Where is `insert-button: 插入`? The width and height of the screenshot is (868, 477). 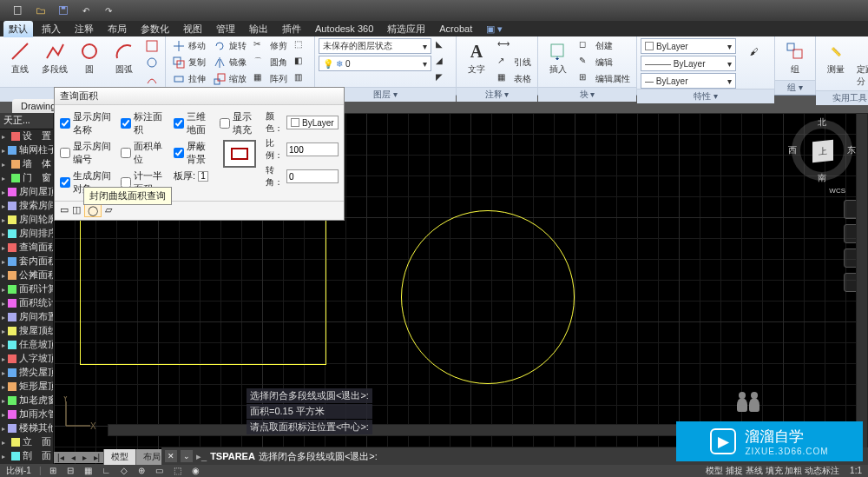 insert-button: 插入 is located at coordinates (558, 58).